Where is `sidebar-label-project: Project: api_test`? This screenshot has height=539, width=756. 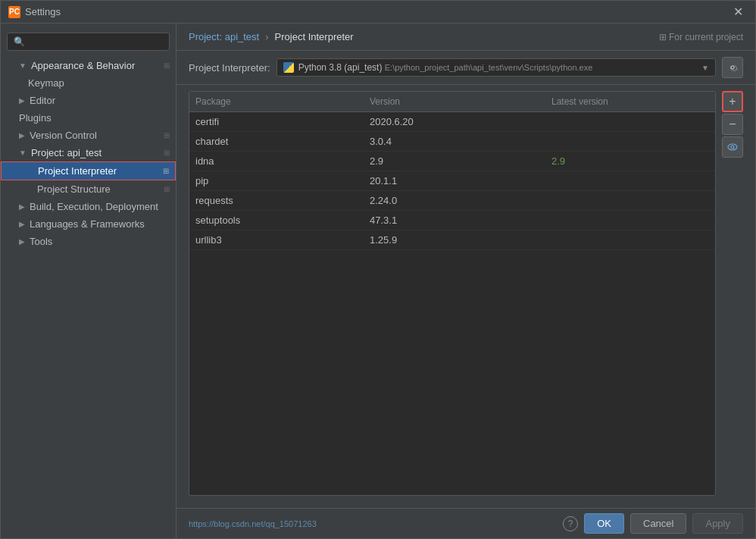 sidebar-label-project: Project: api_test is located at coordinates (67, 153).